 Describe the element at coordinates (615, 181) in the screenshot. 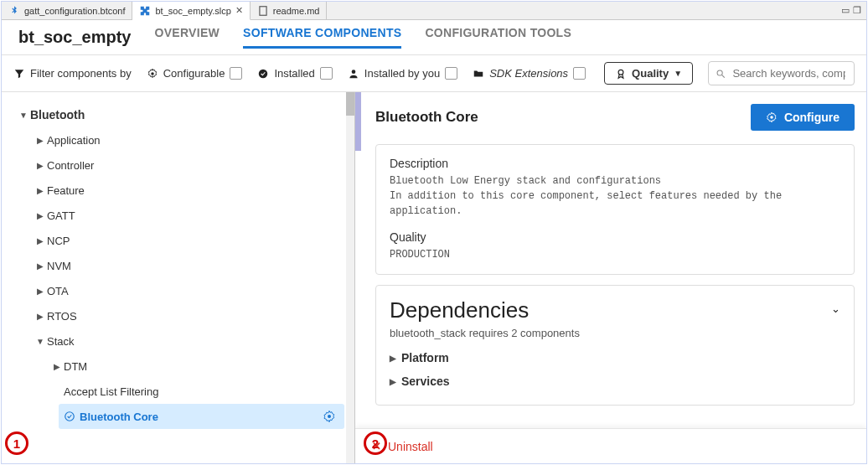

I see `description-text-1: Bluetooth Low Energy stack and configura…` at that location.